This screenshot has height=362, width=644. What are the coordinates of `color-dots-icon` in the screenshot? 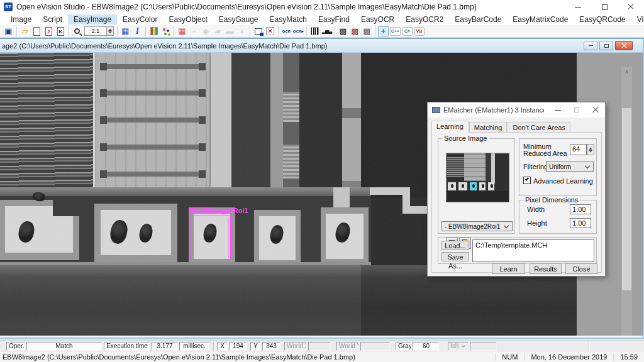 It's located at (166, 31).